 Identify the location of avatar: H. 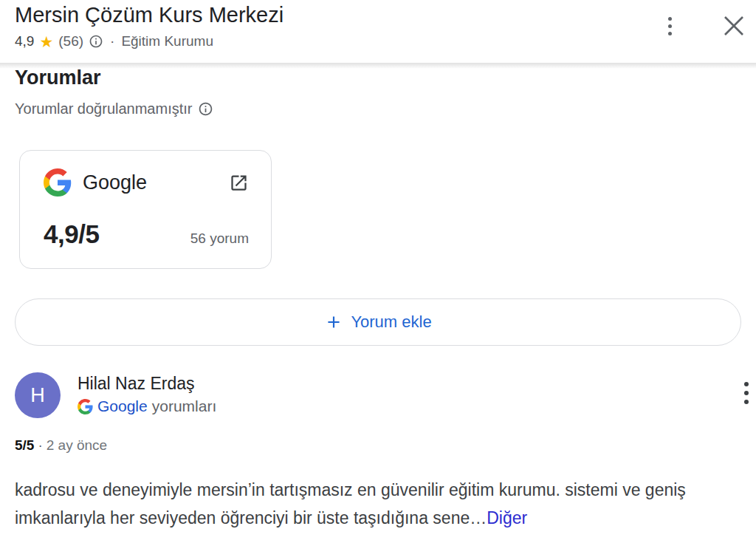
(38, 395).